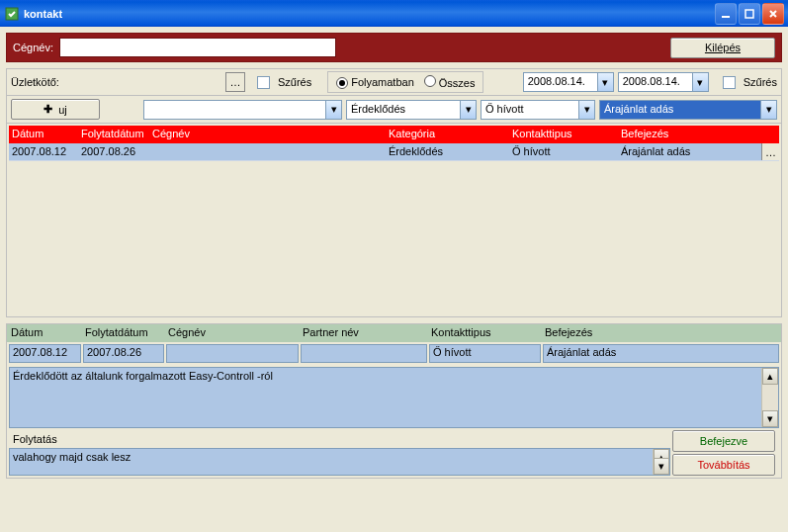 This screenshot has width=788, height=532. What do you see at coordinates (36, 82) in the screenshot?
I see `uzletkoto-label: Üzletkötő:` at bounding box center [36, 82].